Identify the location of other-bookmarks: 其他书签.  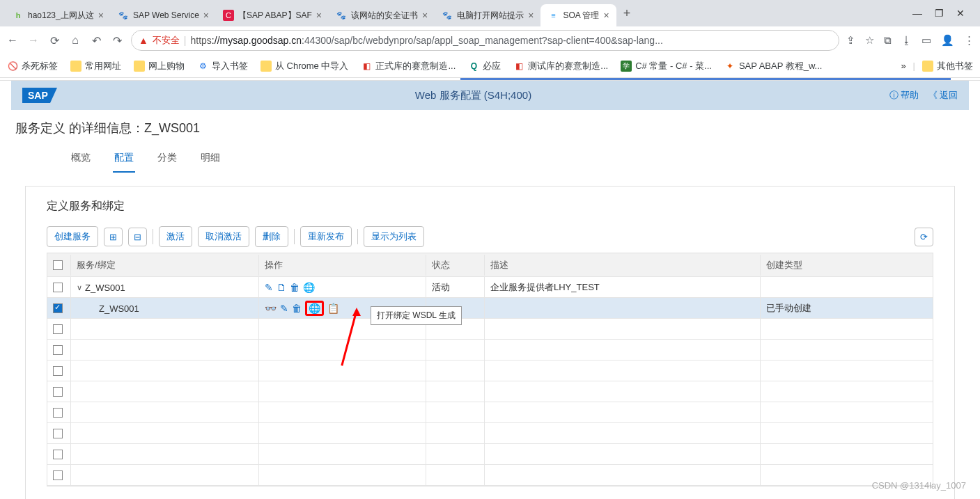
(947, 66).